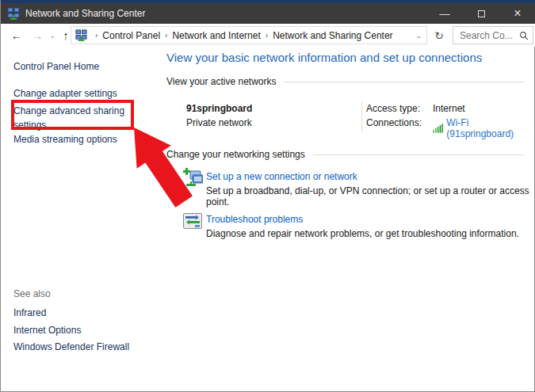  I want to click on history-dropdown-button: ⌄, so click(52, 35).